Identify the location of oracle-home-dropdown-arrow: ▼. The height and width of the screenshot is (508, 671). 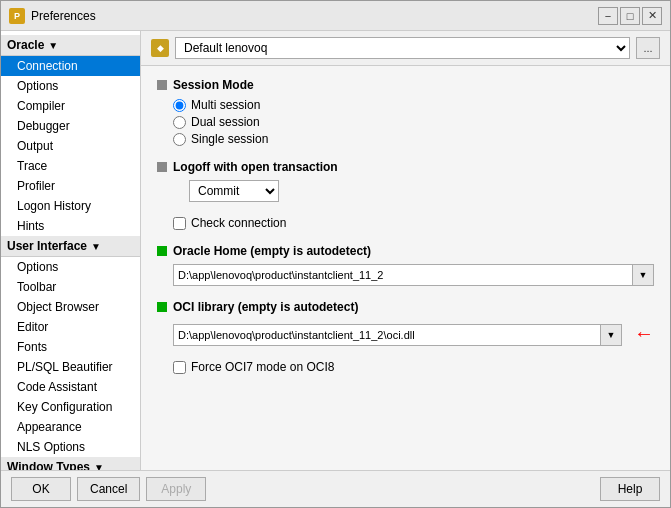
(643, 275).